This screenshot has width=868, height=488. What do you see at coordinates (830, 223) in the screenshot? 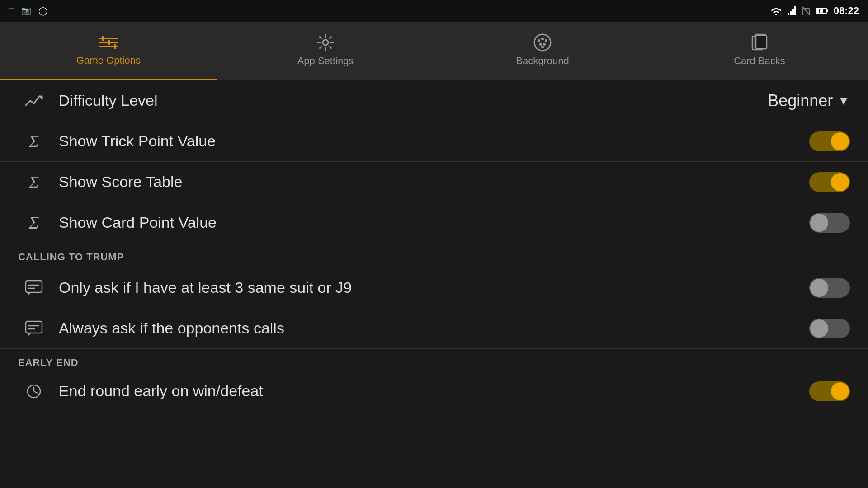
I see `show-card-point-toggle` at bounding box center [830, 223].